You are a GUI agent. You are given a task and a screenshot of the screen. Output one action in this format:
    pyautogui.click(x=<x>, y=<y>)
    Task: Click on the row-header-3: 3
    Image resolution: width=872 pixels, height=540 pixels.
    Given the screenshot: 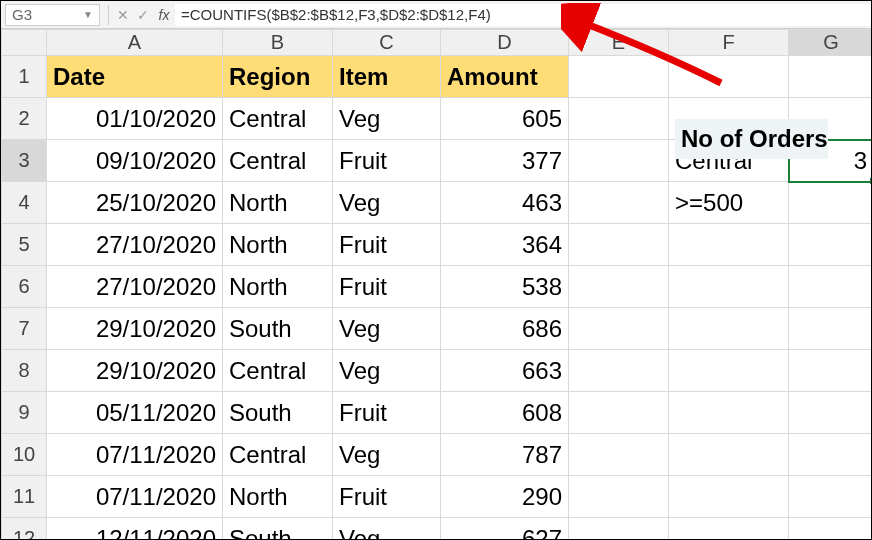 What is the action you would take?
    pyautogui.click(x=24, y=161)
    